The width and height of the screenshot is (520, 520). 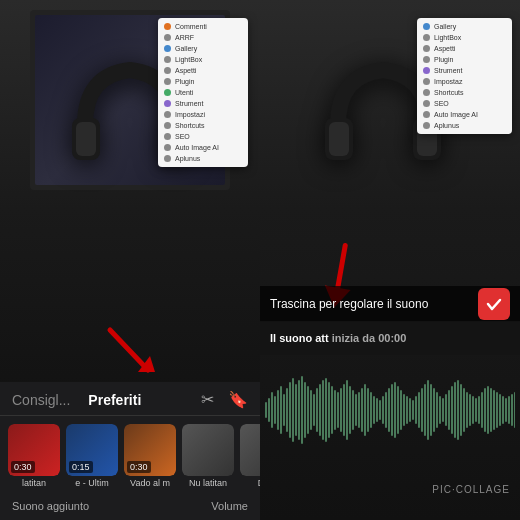 What do you see at coordinates (168, 26) in the screenshot?
I see `menu-icon-commenti` at bounding box center [168, 26].